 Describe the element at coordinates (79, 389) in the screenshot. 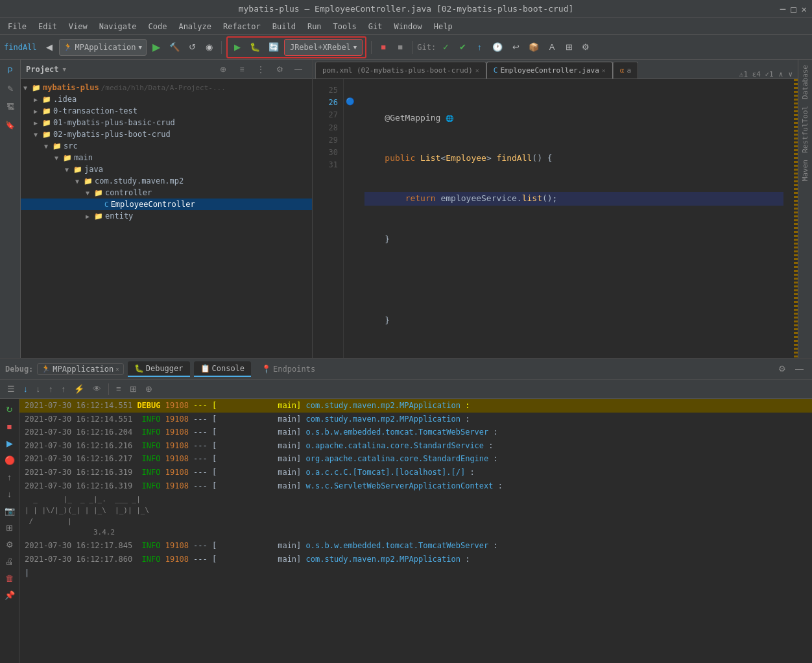

I see `debug-eval-btn: ⚡` at that location.